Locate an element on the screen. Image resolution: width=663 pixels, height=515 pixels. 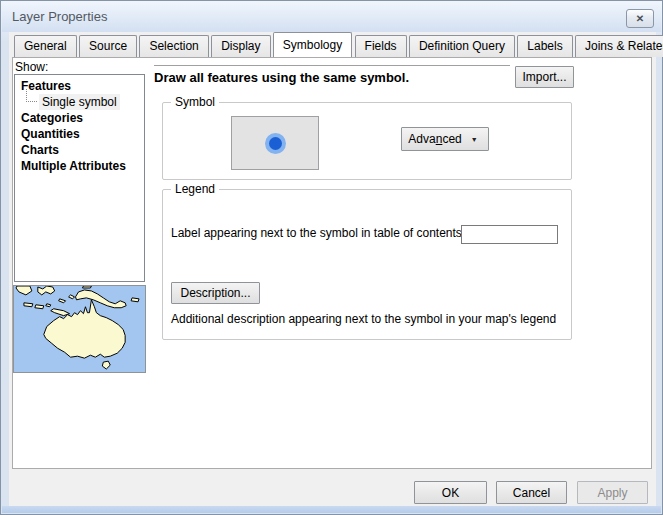
tab-symbology: Symbology is located at coordinates (312, 44).